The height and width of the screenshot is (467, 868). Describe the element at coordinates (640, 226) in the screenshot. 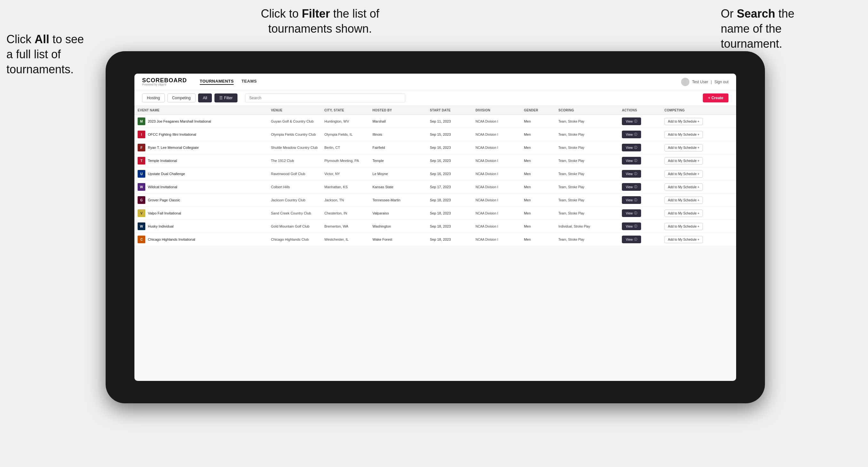

I see `actions-8: View ⓘ` at that location.